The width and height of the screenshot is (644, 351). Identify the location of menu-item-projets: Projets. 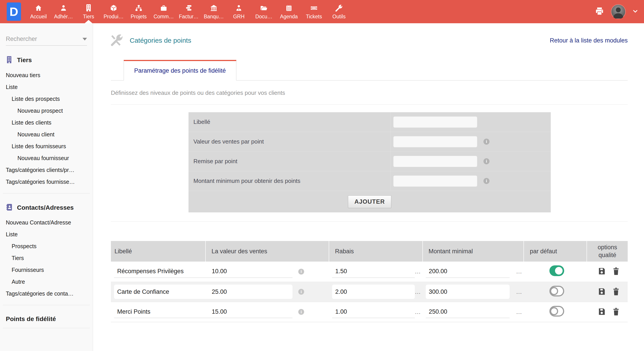
(138, 12).